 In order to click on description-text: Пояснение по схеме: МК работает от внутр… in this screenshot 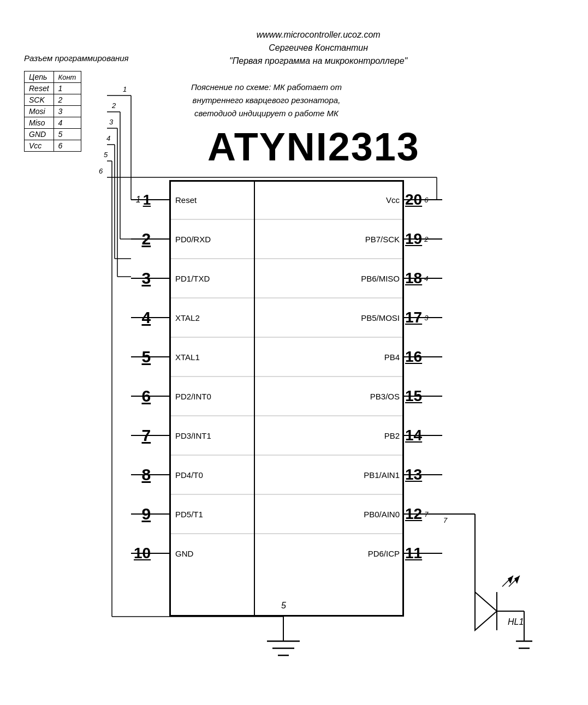, I will do `click(266, 100)`.